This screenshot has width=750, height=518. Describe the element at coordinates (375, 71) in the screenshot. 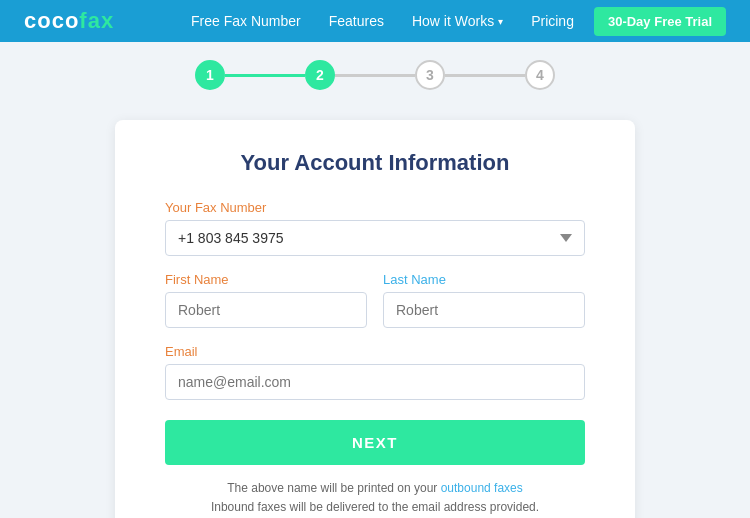

I see `stepper-container: 1 2 3 4` at that location.